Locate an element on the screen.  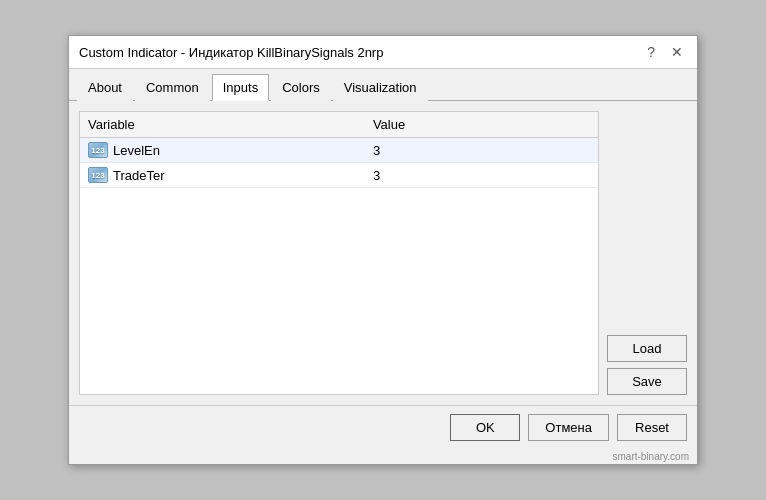
variable-cell: 123 TradeTer is located at coordinates (222, 175).